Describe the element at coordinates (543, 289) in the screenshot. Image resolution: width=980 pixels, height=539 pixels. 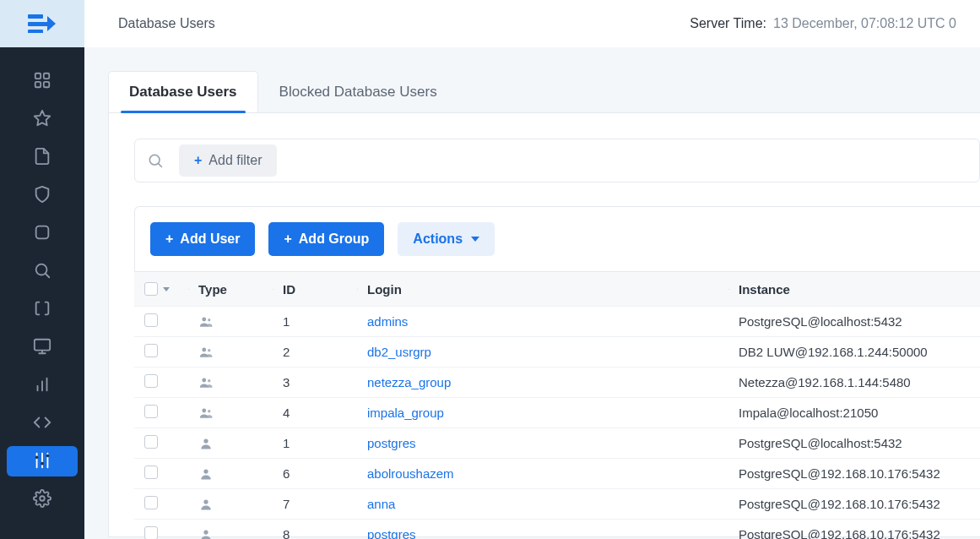
I see `column-login: Login` at that location.